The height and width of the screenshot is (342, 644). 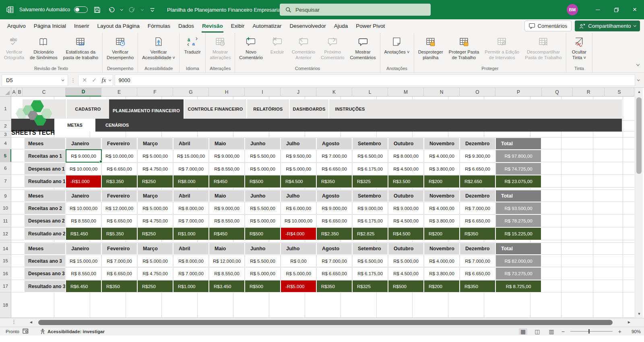 What do you see at coordinates (629, 322) in the screenshot?
I see `scroll-right-icon: ►` at bounding box center [629, 322].